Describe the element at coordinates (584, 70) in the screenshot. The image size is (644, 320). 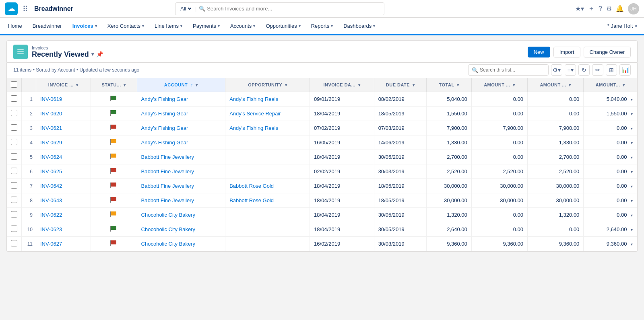
I see `refresh-button: ↻` at that location.